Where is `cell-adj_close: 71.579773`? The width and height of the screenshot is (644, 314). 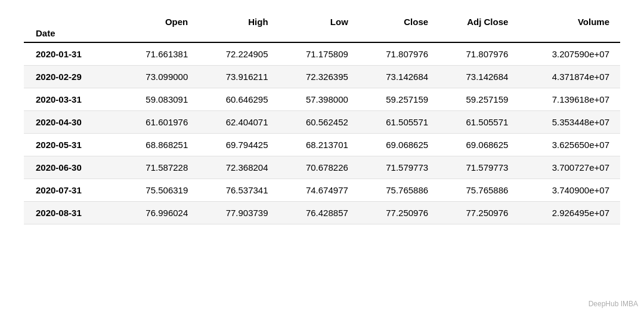 cell-adj_close: 71.579773 is located at coordinates (479, 168).